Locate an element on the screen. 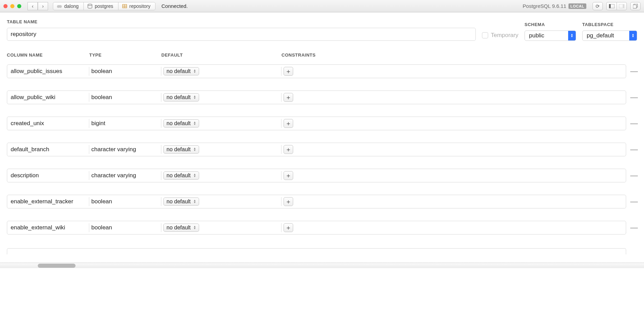  column-row: enable_external_tracker boolean no defau… is located at coordinates (322, 202).